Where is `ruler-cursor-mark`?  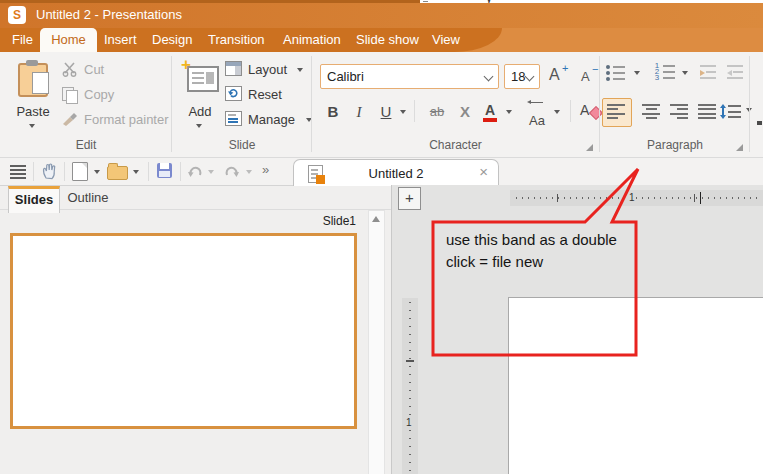
ruler-cursor-mark is located at coordinates (700, 198).